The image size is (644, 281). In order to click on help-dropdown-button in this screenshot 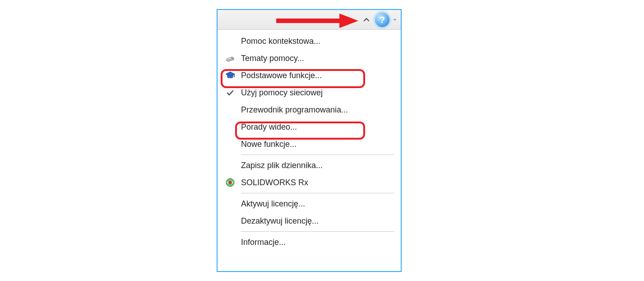, I will do `click(395, 20)`.